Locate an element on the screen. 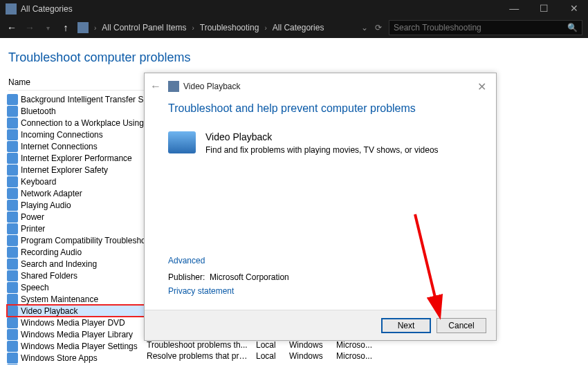 The width and height of the screenshot is (588, 365). privacy-link: Privacy statement is located at coordinates (228, 291).